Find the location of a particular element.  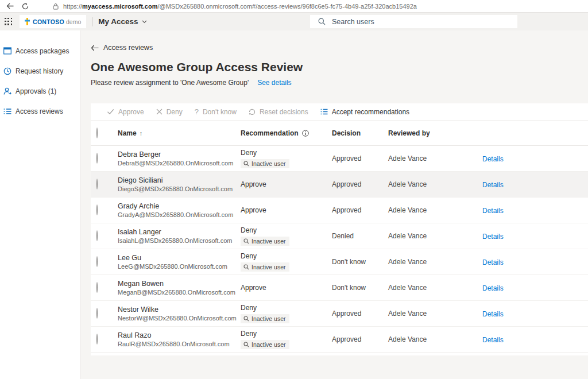

deny-label: Deny is located at coordinates (175, 112).